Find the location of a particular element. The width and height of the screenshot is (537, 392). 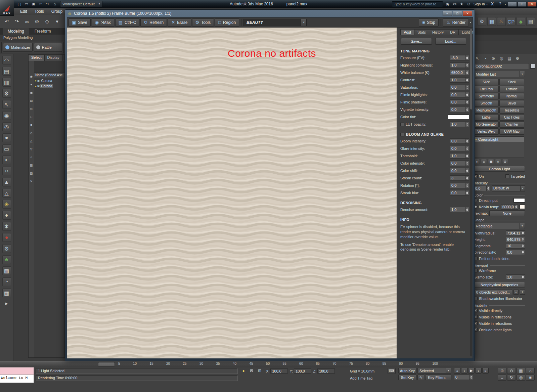

tool-icon-gear: ⚙ is located at coordinates (7, 93).